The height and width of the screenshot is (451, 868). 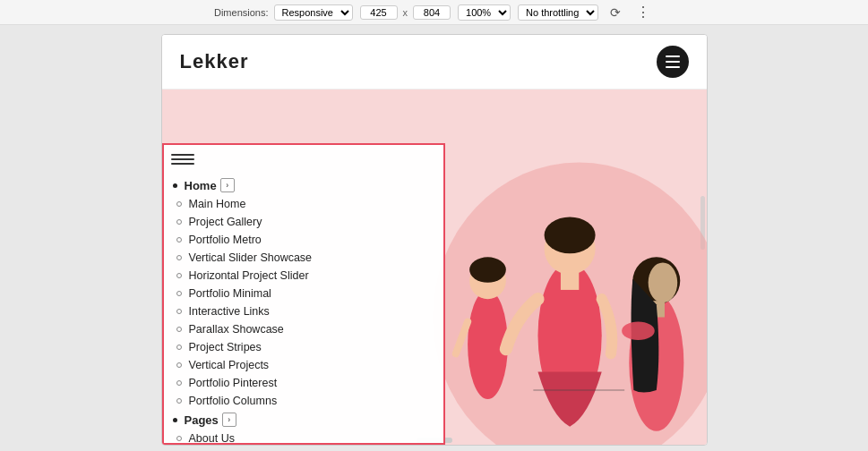 I want to click on nav-project-gallery: Project Gallery, so click(x=304, y=222).